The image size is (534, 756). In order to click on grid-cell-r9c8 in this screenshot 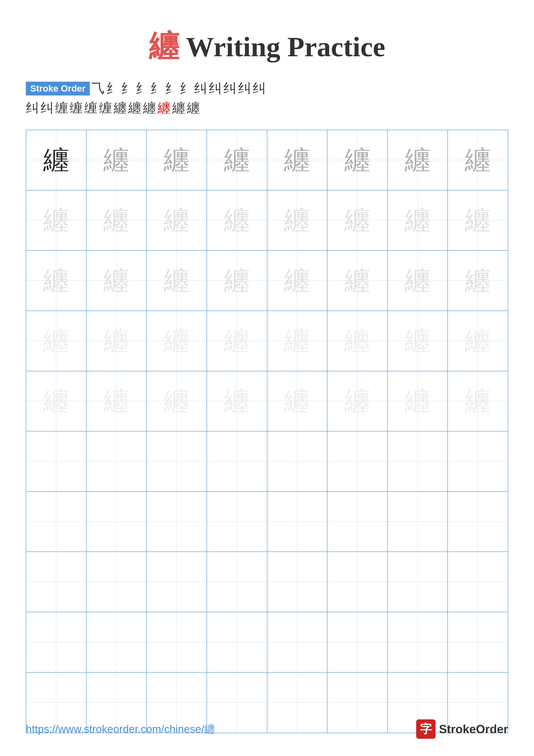, I will do `click(478, 642)`.